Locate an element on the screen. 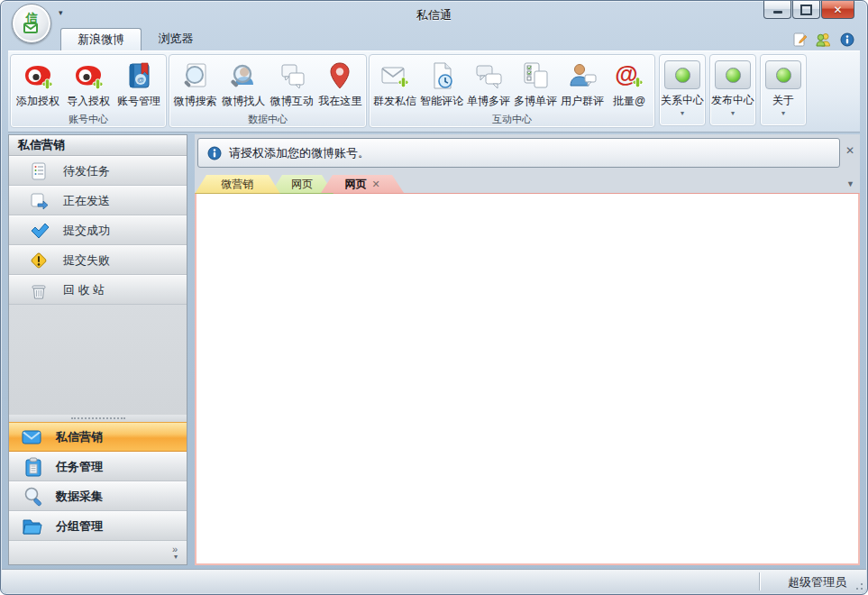 The height and width of the screenshot is (595, 868). ribbon-button-label: 添加授权 is located at coordinates (38, 101).